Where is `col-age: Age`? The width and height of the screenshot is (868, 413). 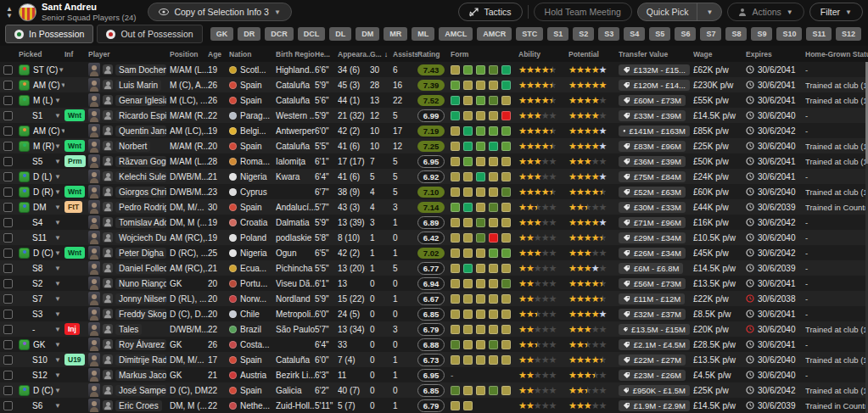
col-age: Age is located at coordinates (219, 54).